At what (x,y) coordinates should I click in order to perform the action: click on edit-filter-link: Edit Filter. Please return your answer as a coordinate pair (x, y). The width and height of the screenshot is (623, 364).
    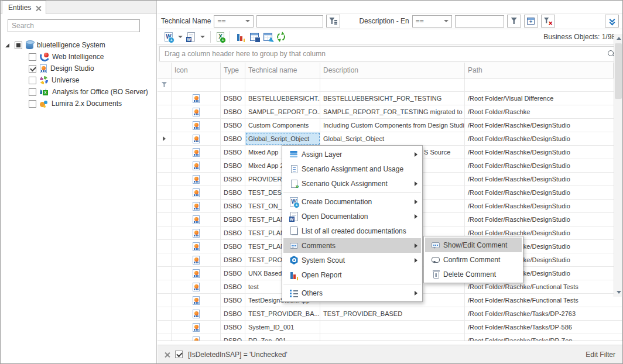
    Looking at the image, I should click on (601, 355).